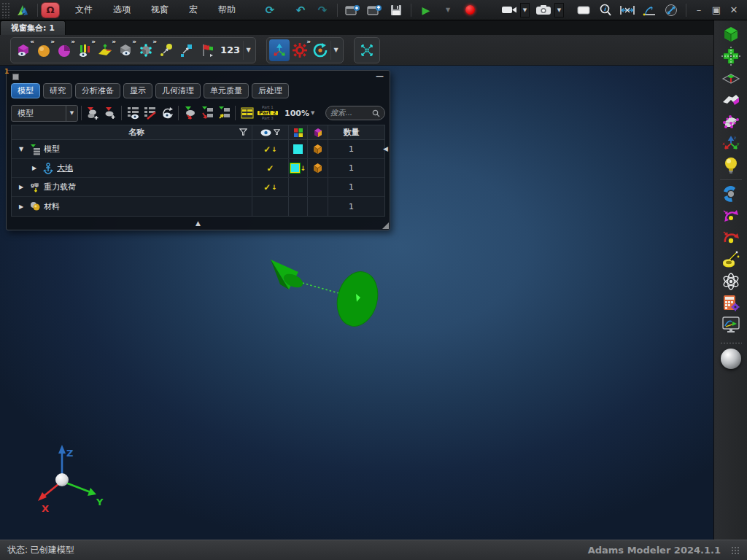 Image resolution: width=747 pixels, height=560 pixels. I want to click on window-resize-grip, so click(735, 551).